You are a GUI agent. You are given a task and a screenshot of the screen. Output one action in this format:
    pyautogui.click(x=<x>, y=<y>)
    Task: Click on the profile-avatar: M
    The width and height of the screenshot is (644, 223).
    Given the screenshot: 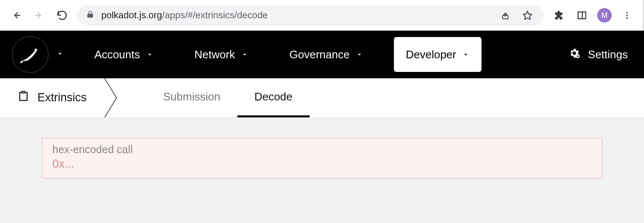 What is the action you would take?
    pyautogui.click(x=604, y=15)
    